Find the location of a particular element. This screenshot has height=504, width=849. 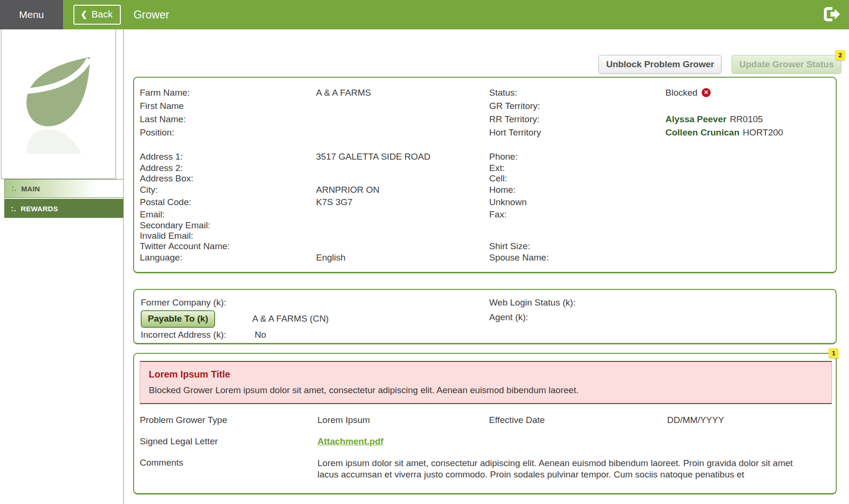

field-label: Spouse Name: is located at coordinates (578, 258).